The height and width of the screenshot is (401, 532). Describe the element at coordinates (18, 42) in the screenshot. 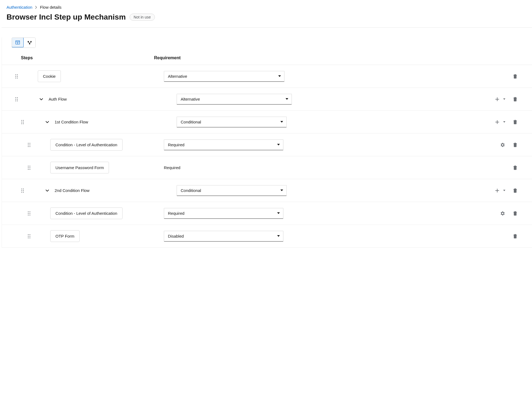

I see `table-view-button` at that location.